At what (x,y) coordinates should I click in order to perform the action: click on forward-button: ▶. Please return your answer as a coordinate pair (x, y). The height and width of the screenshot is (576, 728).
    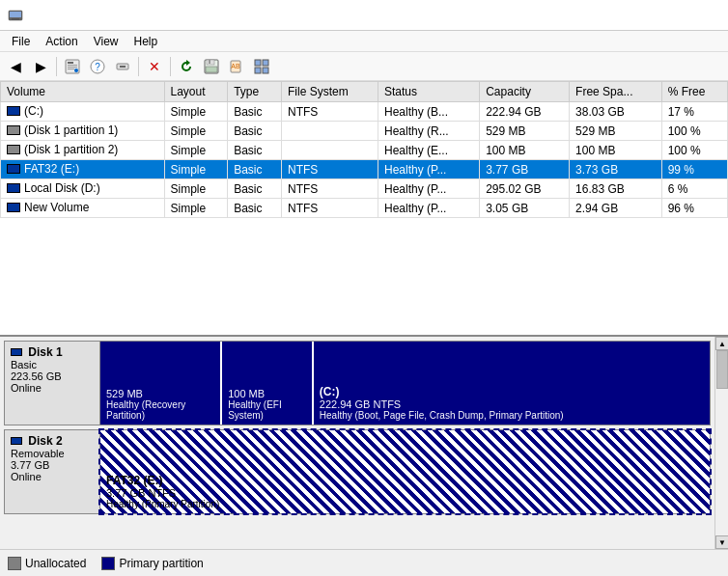
    Looking at the image, I should click on (41, 67).